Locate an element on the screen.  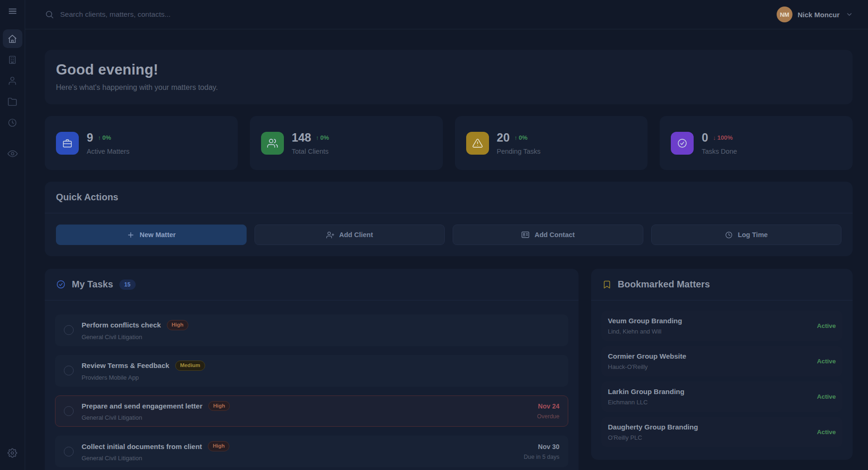
stat-card-active-matters: 9 ↑0% Active Matters is located at coordinates (141, 143).